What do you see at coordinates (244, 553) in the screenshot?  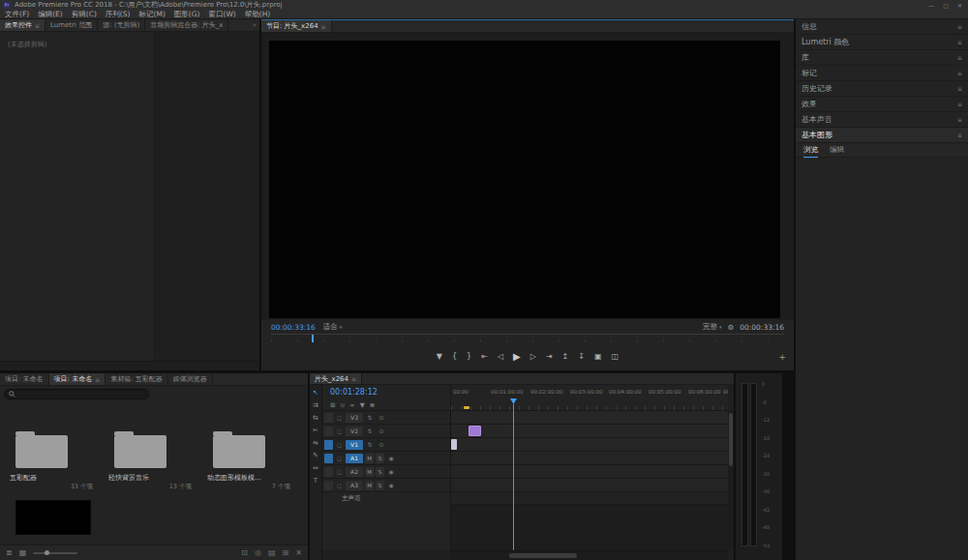 I see `automate-to-sequence-button: ⊡` at bounding box center [244, 553].